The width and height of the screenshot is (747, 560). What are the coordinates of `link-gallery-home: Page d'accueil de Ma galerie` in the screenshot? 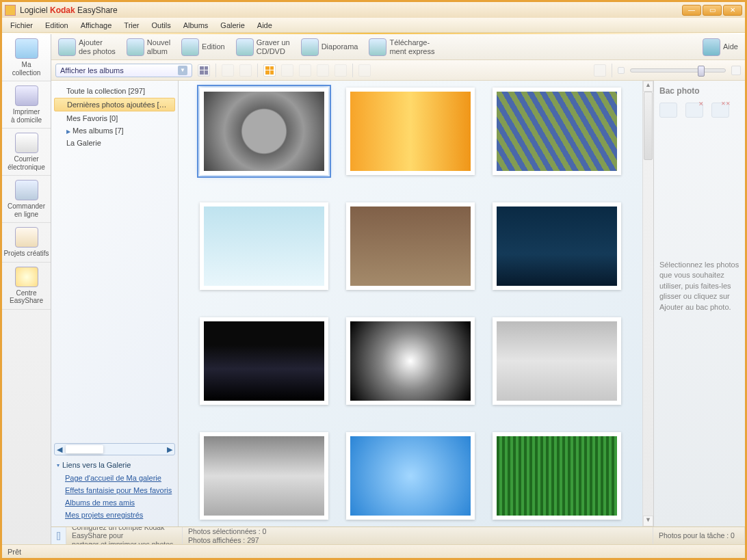 It's located at (115, 478).